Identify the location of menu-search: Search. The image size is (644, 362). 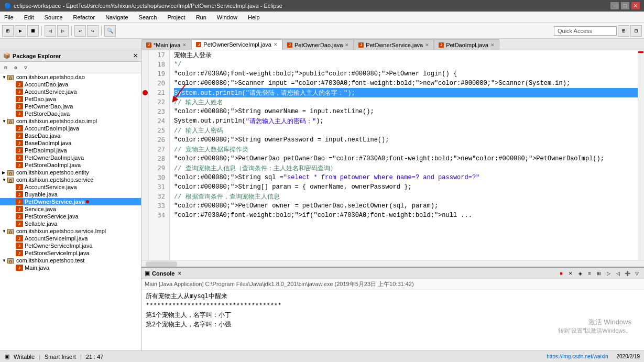
(148, 17).